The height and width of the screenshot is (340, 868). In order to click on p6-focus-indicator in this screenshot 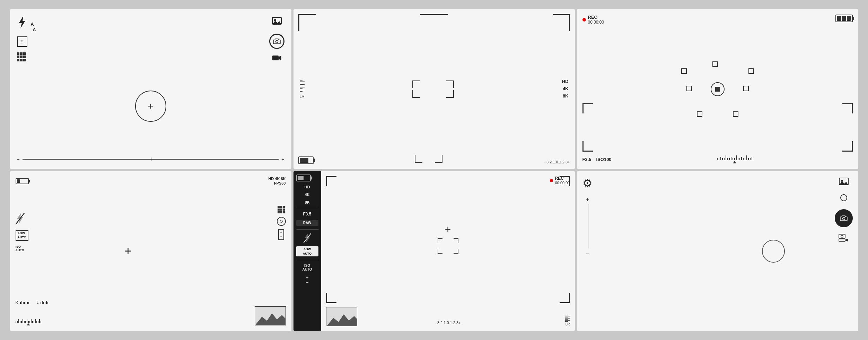, I will do `click(773, 251)`.